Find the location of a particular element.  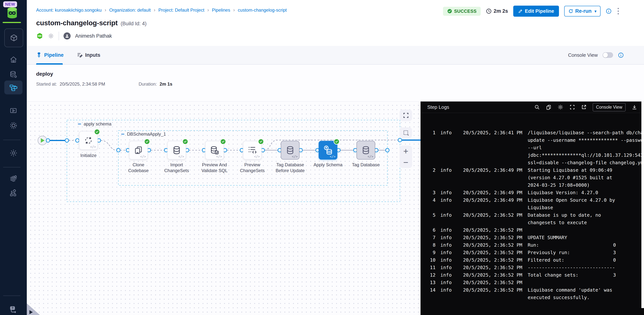

sidebar-help-icon: ? is located at coordinates (14, 310).